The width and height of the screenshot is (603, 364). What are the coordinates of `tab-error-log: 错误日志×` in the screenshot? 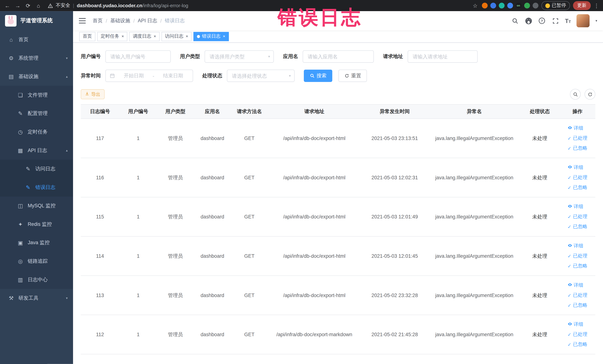 It's located at (211, 36).